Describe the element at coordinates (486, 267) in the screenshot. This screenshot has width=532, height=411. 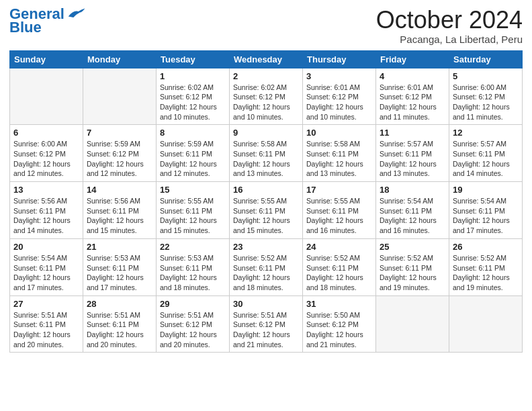
I see `day-cell: 26Sunrise: 5:52 AM Sunset: 6:11 PM Dayli…` at that location.